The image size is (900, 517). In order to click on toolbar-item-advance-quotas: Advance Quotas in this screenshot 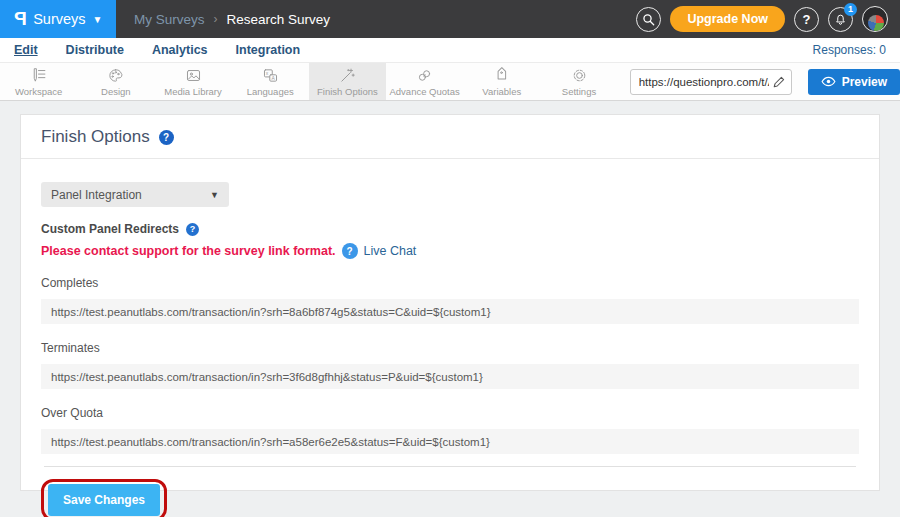, I will do `click(424, 82)`.